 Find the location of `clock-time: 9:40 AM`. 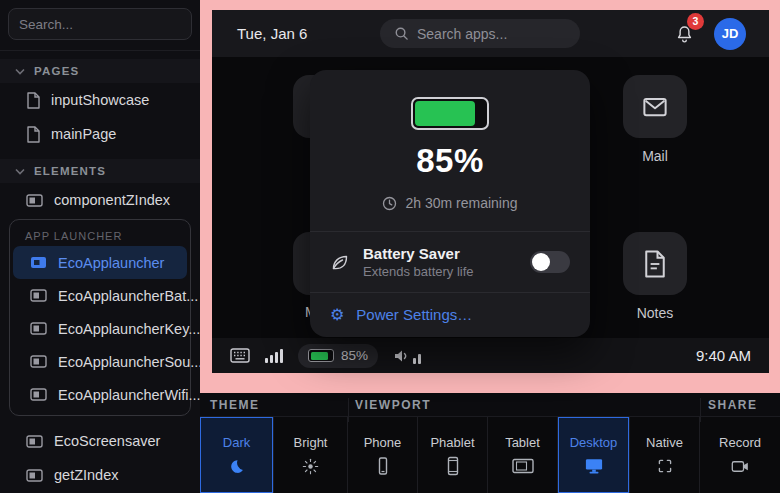

clock-time: 9:40 AM is located at coordinates (724, 356).